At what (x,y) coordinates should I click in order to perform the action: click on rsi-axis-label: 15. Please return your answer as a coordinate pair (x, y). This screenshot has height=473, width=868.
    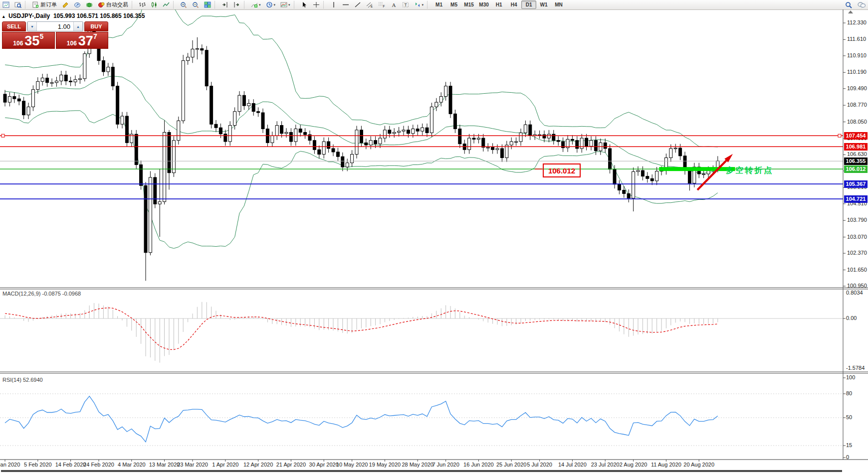
    Looking at the image, I should click on (849, 445).